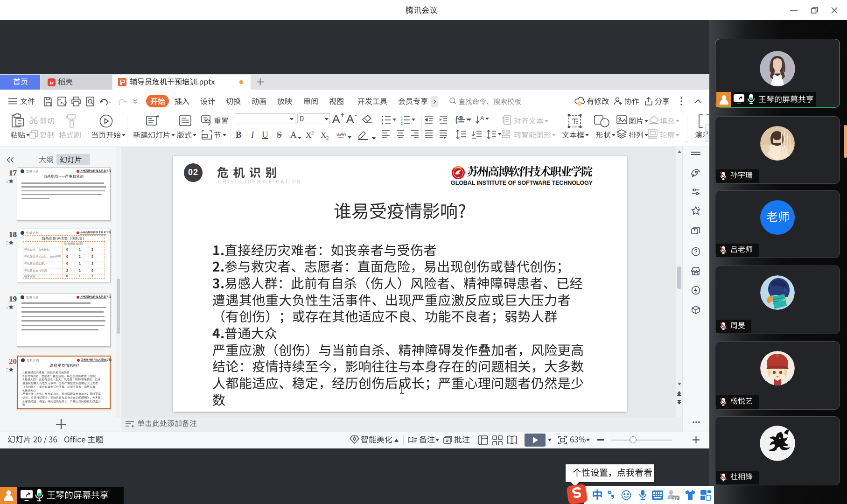 This screenshot has height=504, width=847. I want to click on svg-text: S, so click(279, 134).